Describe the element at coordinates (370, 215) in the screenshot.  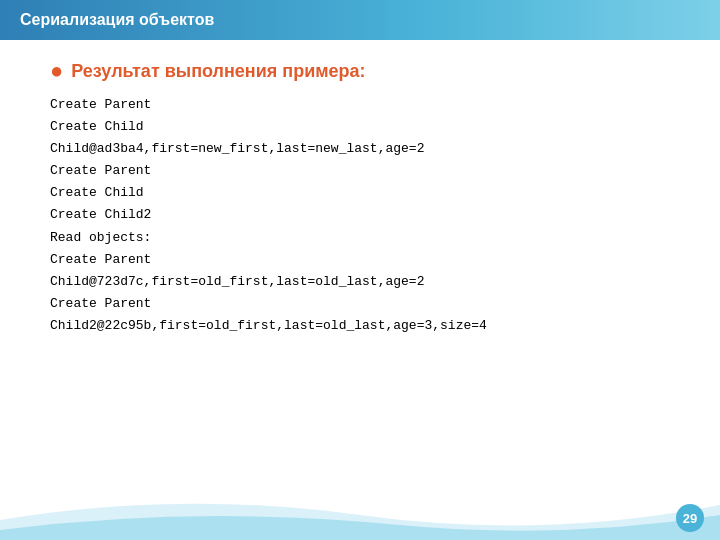
I see `code-line-6: Create Child2` at that location.